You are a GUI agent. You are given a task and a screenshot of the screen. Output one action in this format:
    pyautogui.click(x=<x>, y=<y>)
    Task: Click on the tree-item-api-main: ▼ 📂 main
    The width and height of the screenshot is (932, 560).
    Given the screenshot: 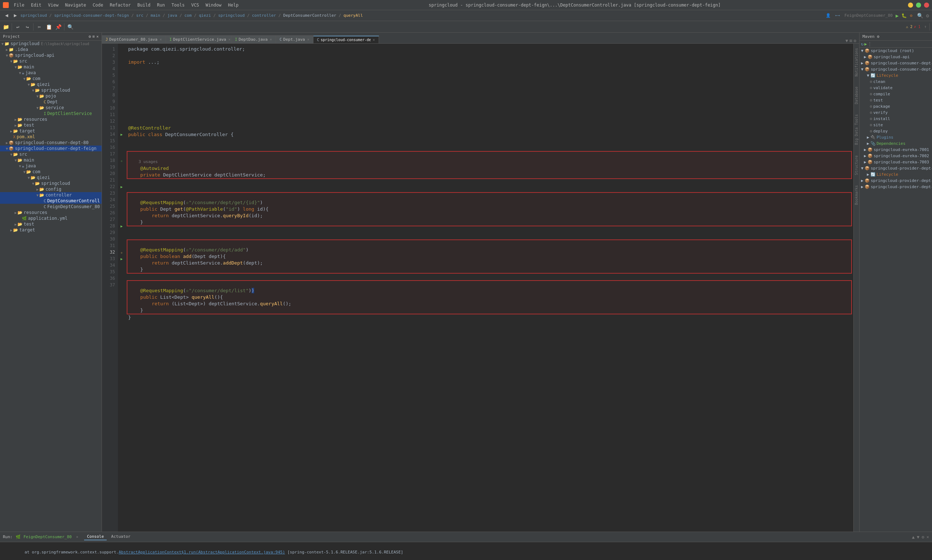 What is the action you would take?
    pyautogui.click(x=51, y=67)
    